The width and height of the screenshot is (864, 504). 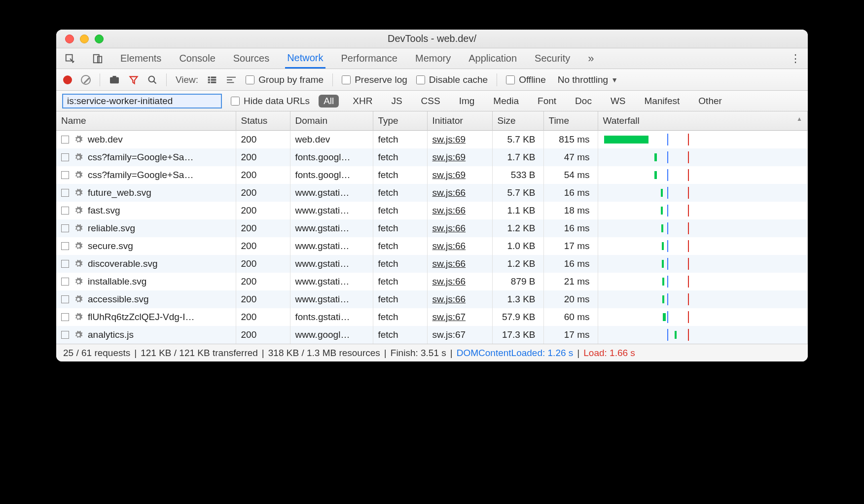 What do you see at coordinates (263, 121) in the screenshot?
I see `col-status: Status` at bounding box center [263, 121].